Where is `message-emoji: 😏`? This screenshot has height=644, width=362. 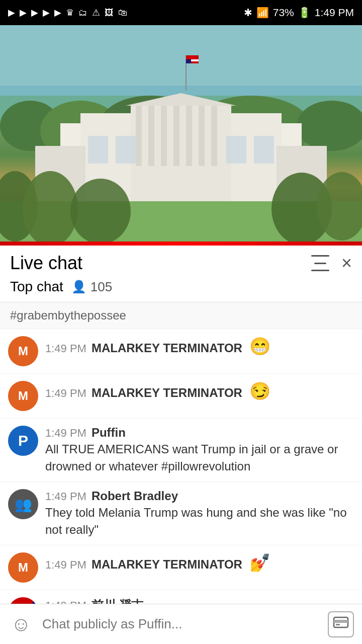
message-emoji: 😏 is located at coordinates (260, 391).